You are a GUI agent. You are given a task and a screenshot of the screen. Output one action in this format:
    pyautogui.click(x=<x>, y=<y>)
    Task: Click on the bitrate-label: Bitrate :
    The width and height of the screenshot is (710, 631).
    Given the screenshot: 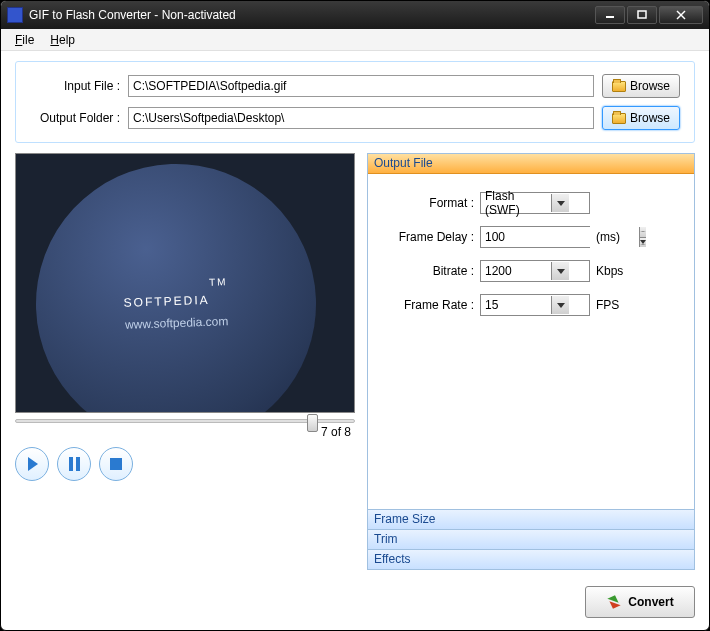 What is the action you would take?
    pyautogui.click(x=428, y=271)
    